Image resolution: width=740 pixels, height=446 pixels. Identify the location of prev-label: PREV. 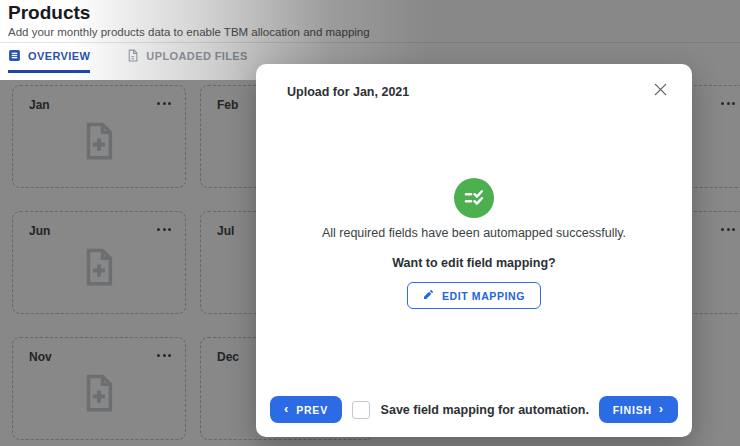
(312, 410).